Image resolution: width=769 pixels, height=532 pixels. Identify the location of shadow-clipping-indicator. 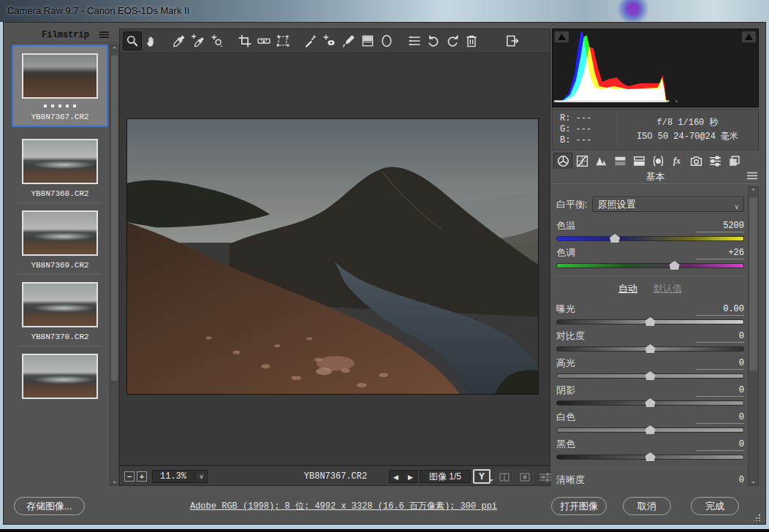
(561, 37).